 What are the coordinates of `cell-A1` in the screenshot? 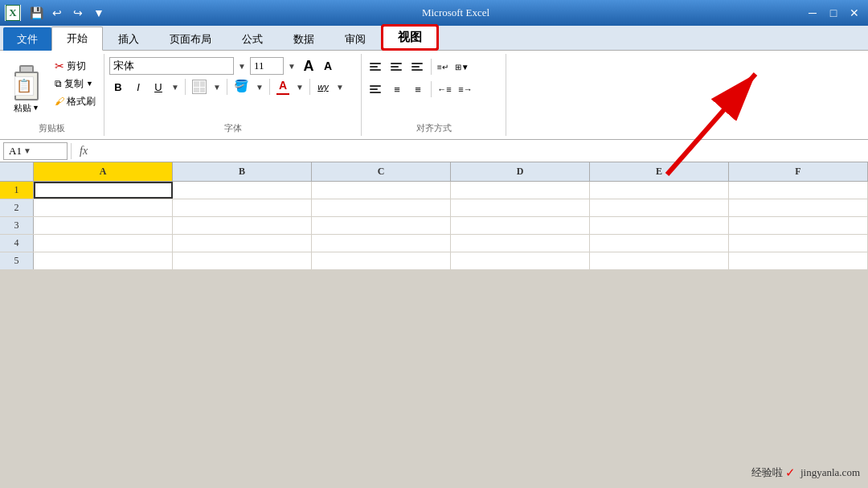 It's located at (103, 190).